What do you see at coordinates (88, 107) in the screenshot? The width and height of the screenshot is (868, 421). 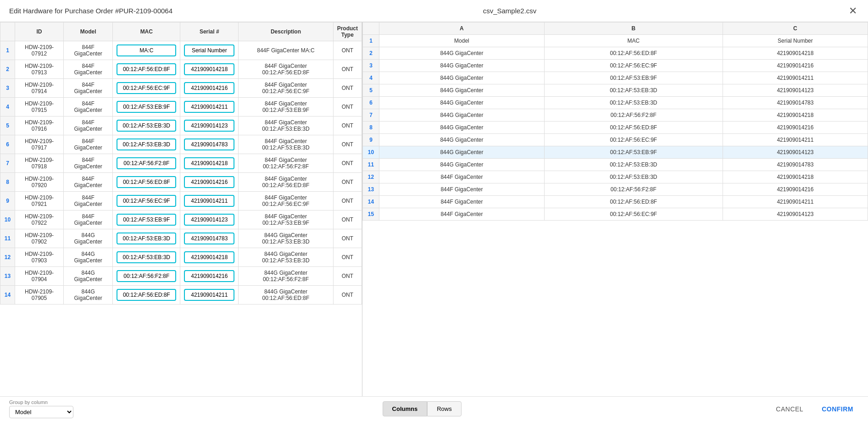 I see `left-cell-model: 844F GigaCenter` at bounding box center [88, 107].